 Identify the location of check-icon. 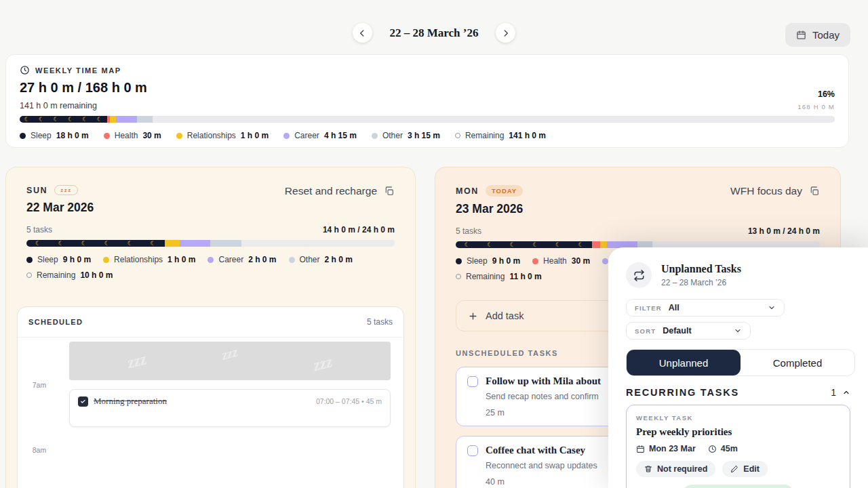
(83, 401).